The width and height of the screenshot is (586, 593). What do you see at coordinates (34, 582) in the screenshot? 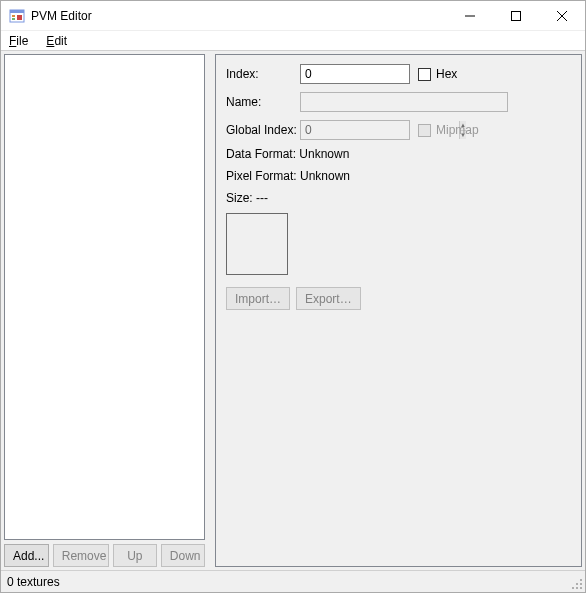
I see `status-text: 0 textures` at bounding box center [34, 582].